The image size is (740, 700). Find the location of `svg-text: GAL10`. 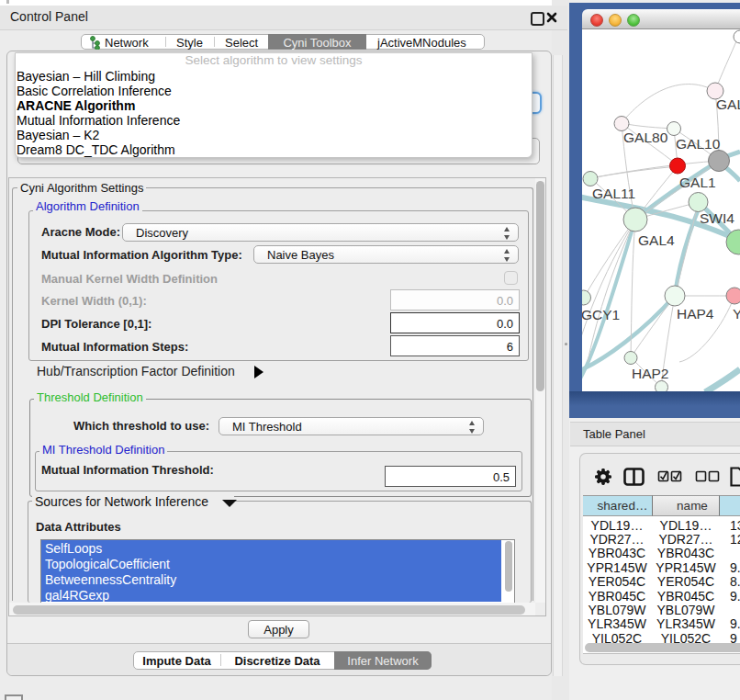

svg-text: GAL10 is located at coordinates (698, 143).